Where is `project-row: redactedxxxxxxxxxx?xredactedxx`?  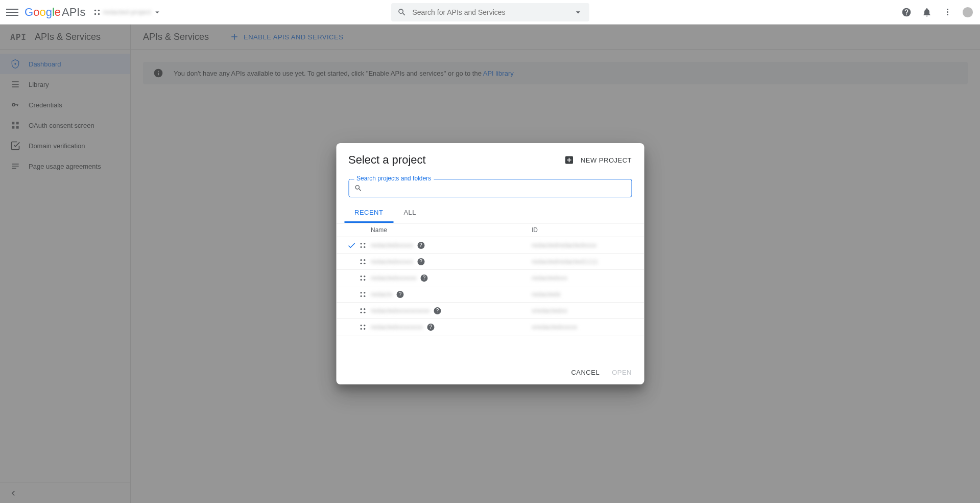 project-row: redactedxxxxxxxxxx?xredactedxx is located at coordinates (490, 311).